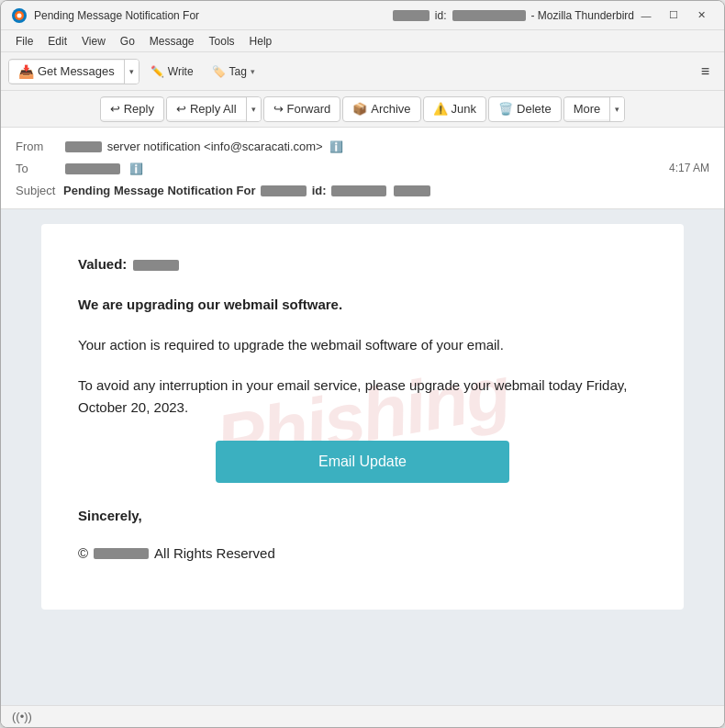  I want to click on subject-redacted2, so click(359, 191).